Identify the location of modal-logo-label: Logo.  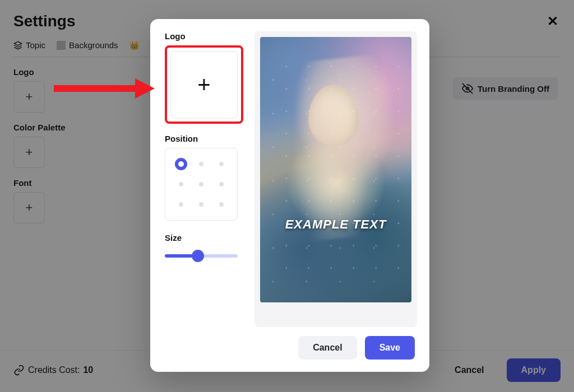
(204, 36).